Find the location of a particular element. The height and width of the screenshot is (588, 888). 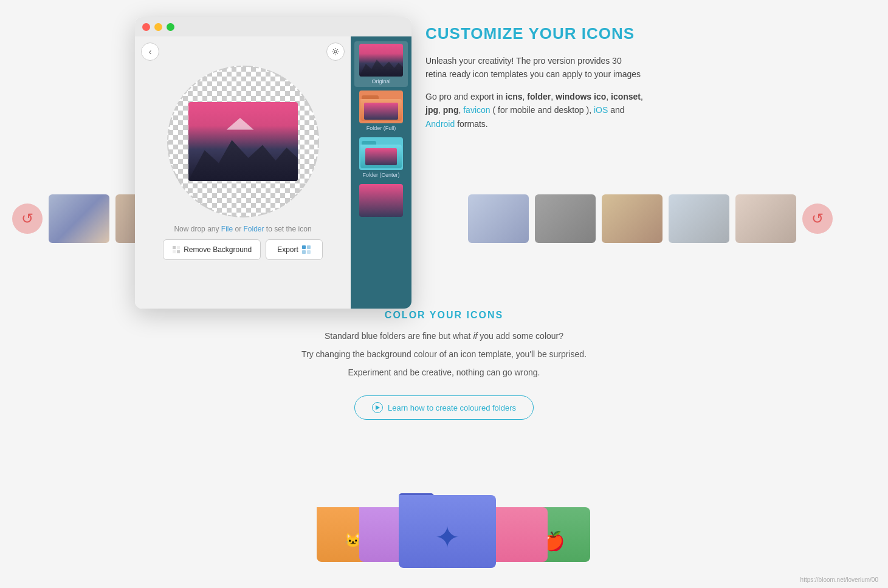

thumbnail-strip: ↺ ↺ is located at coordinates (444, 219).